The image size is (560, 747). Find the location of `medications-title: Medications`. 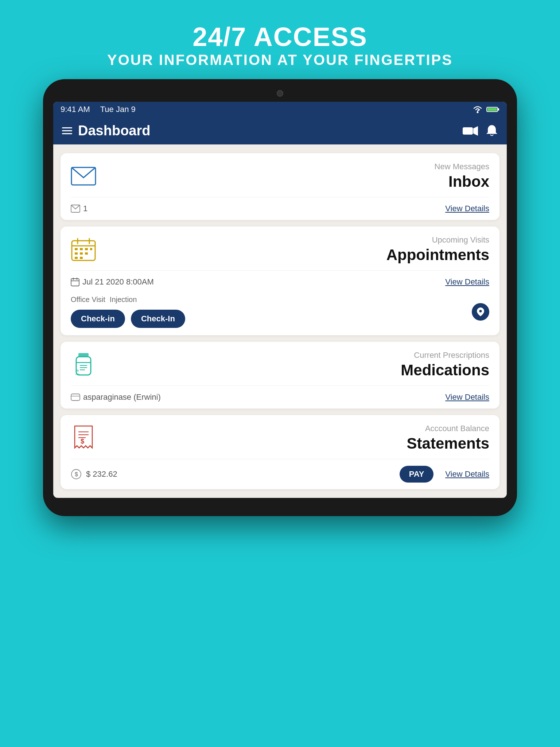

medications-title: Medications is located at coordinates (445, 370).